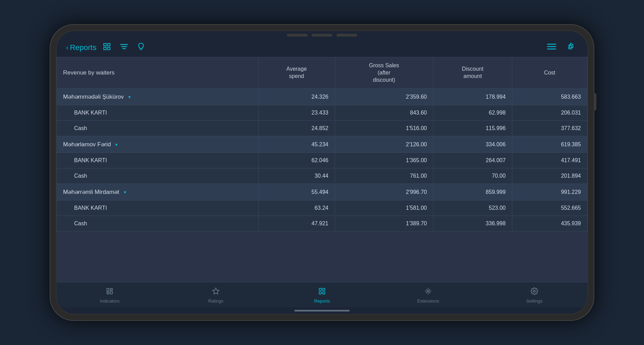  Describe the element at coordinates (428, 301) in the screenshot. I see `nav-extensions-label: Extensions` at that location.